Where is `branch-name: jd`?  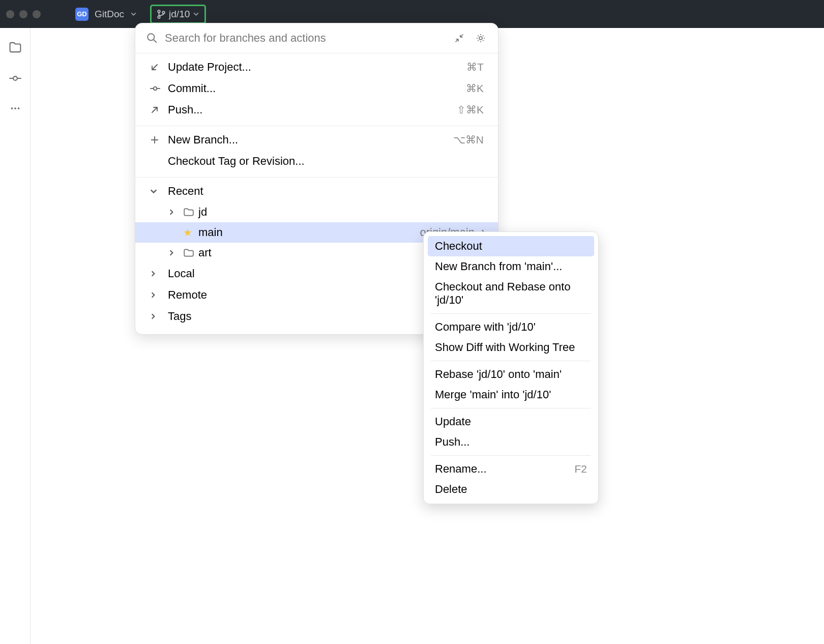
branch-name: jd is located at coordinates (202, 212).